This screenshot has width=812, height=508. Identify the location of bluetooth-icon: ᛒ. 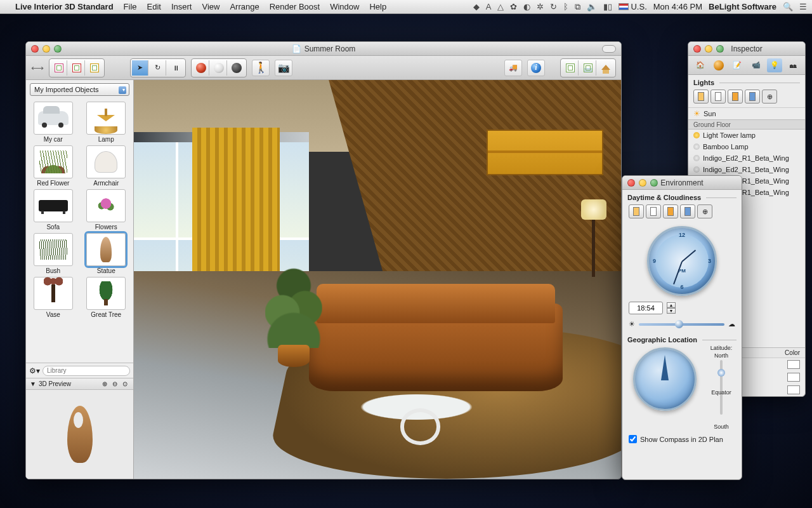
(566, 6).